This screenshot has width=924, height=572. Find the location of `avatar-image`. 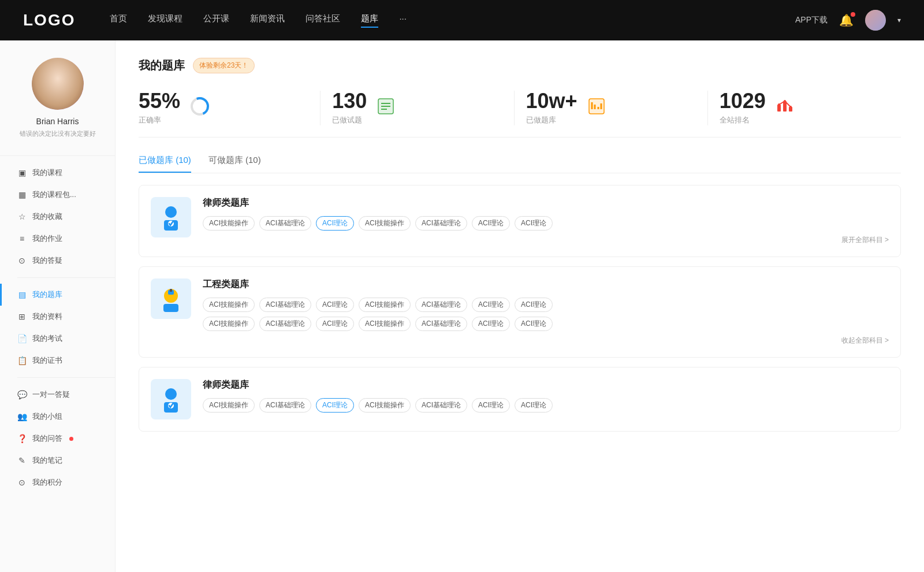

avatar-image is located at coordinates (875, 20).